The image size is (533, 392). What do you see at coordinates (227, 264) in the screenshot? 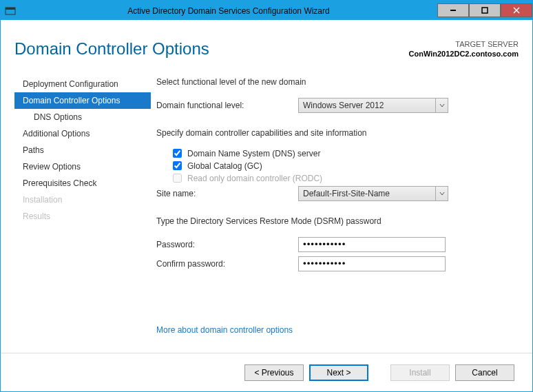
I see `confirm-password-label: Confirm password:` at bounding box center [227, 264].